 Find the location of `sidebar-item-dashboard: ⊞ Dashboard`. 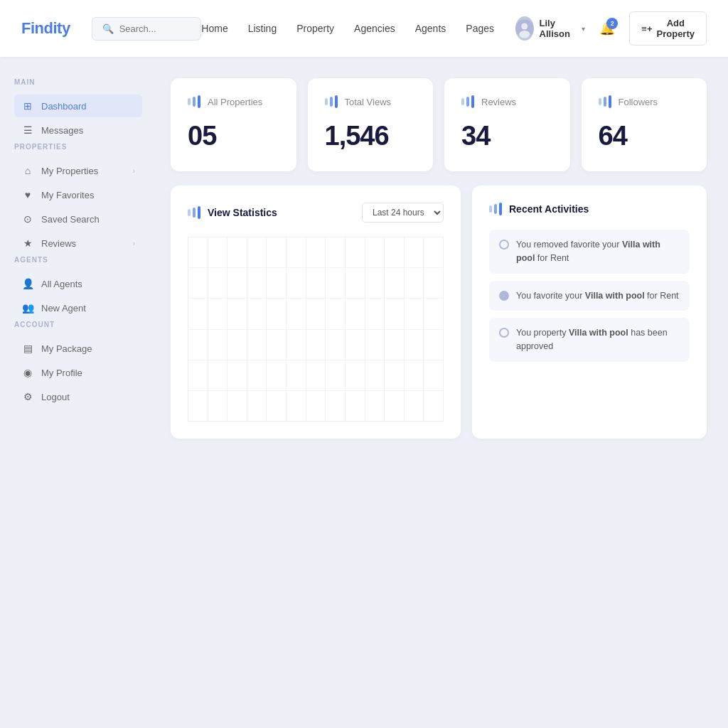

sidebar-item-dashboard: ⊞ Dashboard is located at coordinates (78, 106).